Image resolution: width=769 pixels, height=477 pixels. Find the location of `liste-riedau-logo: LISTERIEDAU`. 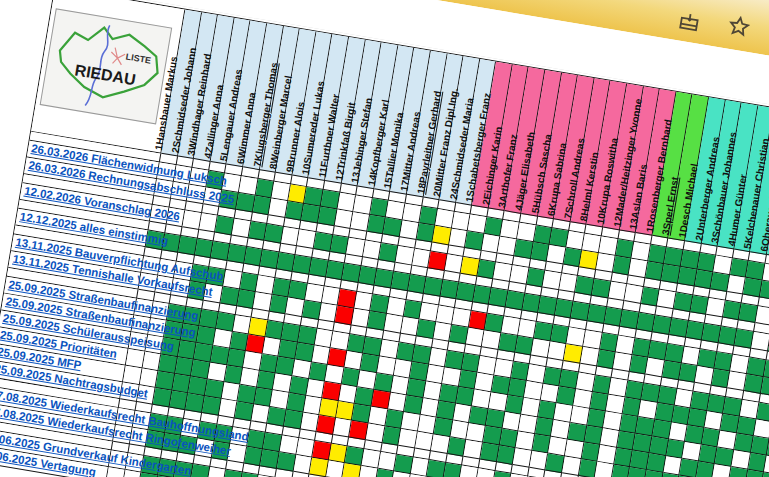

liste-riedau-logo: LISTERIEDAU is located at coordinates (106, 66).